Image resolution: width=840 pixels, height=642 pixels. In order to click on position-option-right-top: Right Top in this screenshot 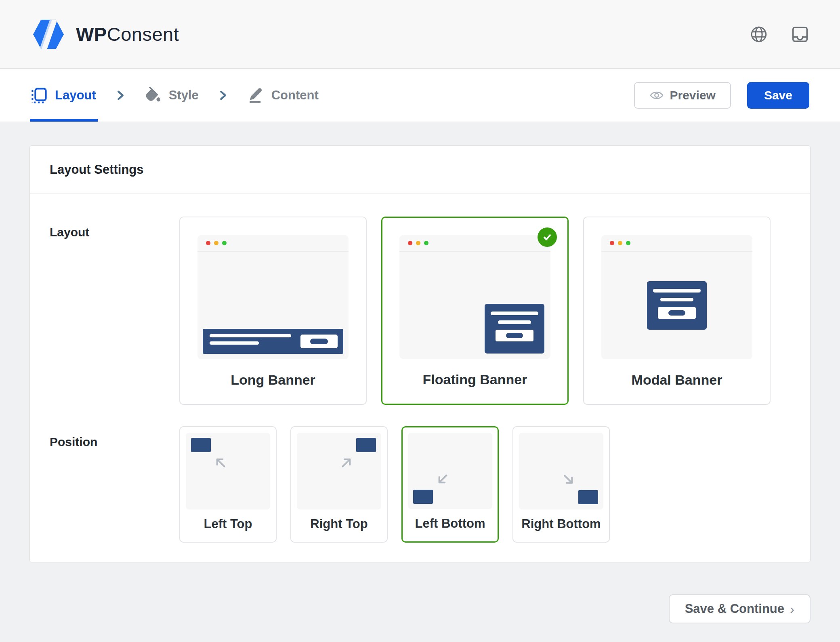, I will do `click(339, 484)`.